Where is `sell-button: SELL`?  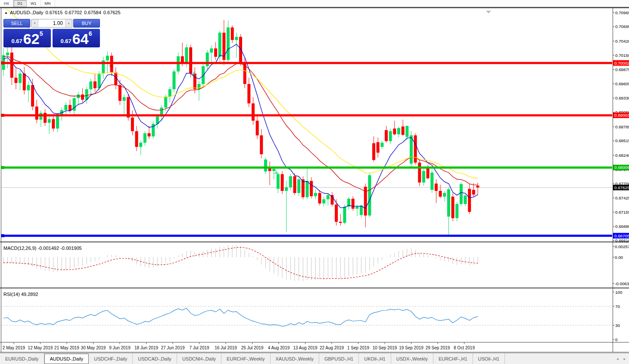
sell-button: SELL is located at coordinates (17, 23).